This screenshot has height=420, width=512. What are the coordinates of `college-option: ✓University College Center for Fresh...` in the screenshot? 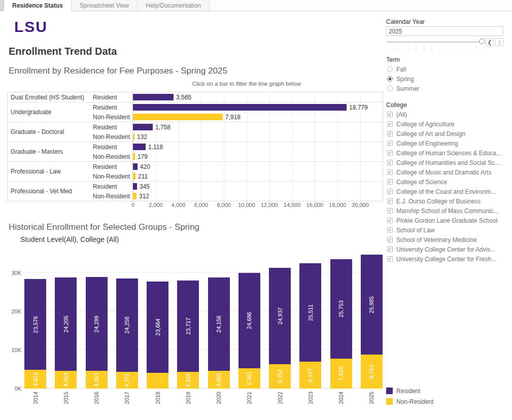 It's located at (443, 259).